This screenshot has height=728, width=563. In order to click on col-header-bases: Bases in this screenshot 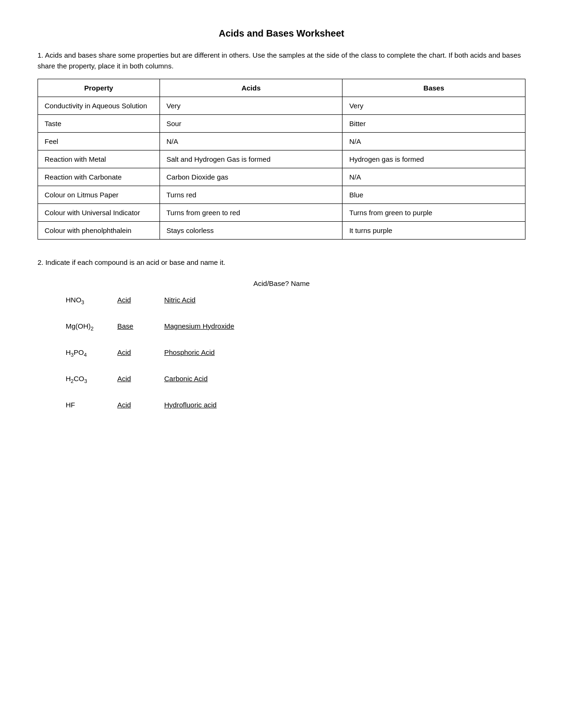, I will do `click(434, 88)`.